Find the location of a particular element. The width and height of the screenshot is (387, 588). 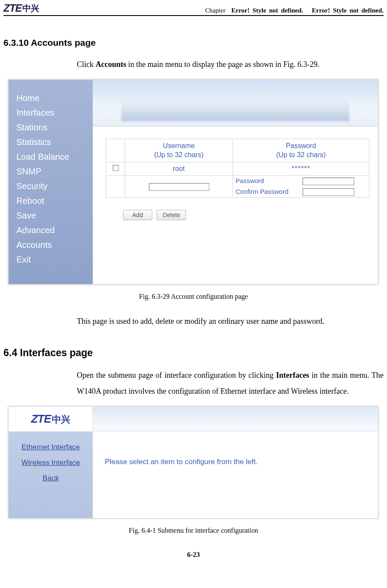

sidebar-item-statistics: Statistics is located at coordinates (54, 142).